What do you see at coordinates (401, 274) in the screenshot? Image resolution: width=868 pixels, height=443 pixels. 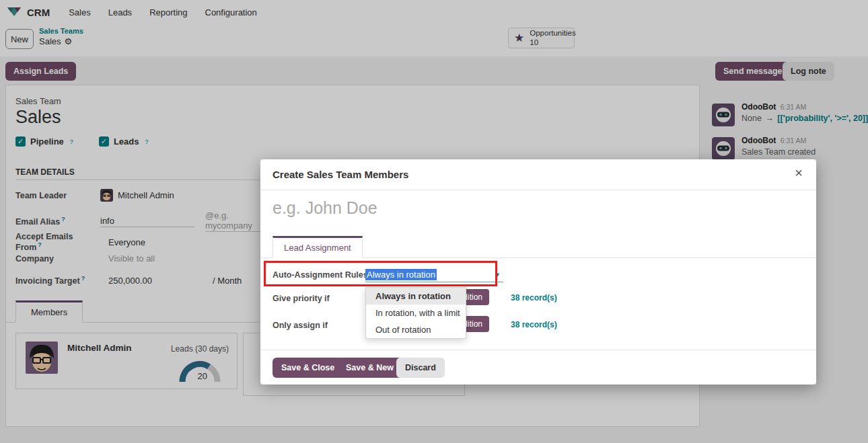 I see `auto-assignment-value: Always in rotation` at bounding box center [401, 274].